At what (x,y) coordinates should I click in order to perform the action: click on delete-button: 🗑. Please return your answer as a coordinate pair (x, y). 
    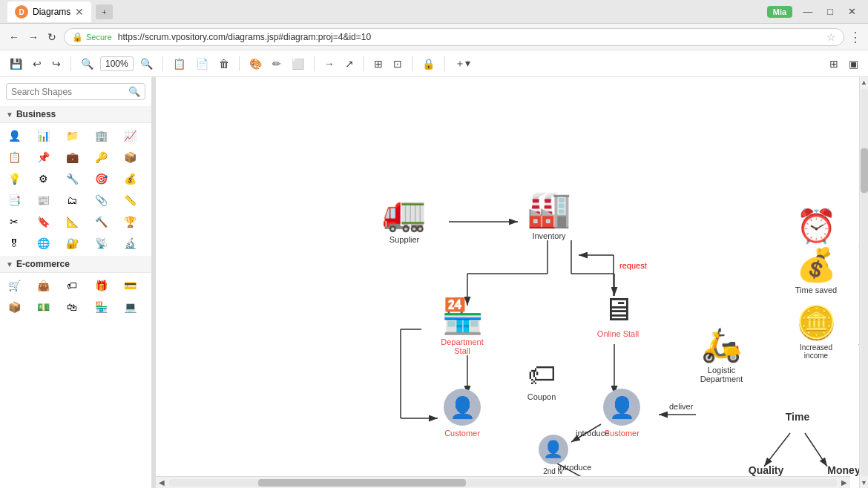
    Looking at the image, I should click on (224, 64).